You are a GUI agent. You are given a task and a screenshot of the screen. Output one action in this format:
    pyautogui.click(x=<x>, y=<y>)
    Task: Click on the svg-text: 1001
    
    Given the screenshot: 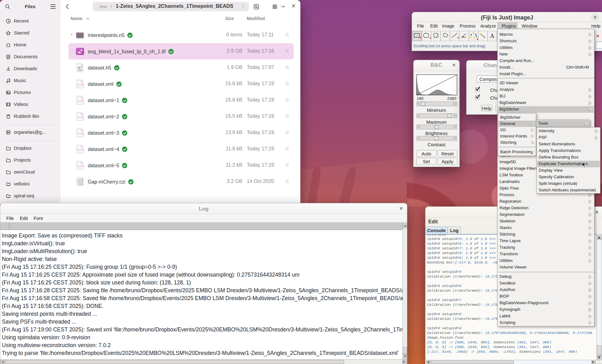 What is the action you would take?
    pyautogui.click(x=81, y=184)
    